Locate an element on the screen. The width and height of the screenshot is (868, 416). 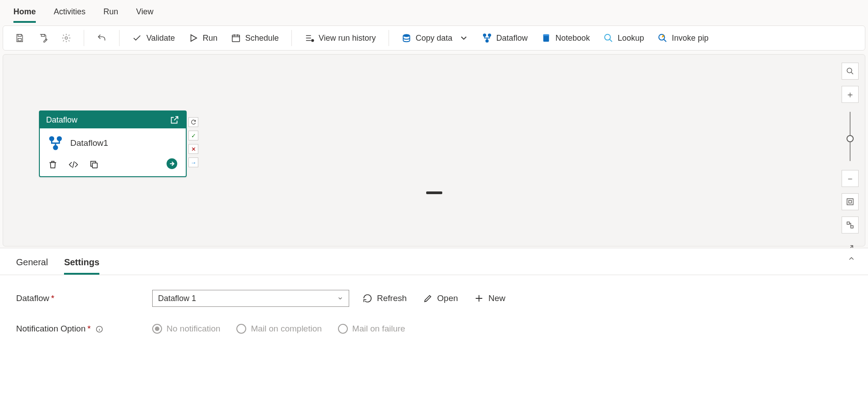
zoom-out-button: － is located at coordinates (850, 178).